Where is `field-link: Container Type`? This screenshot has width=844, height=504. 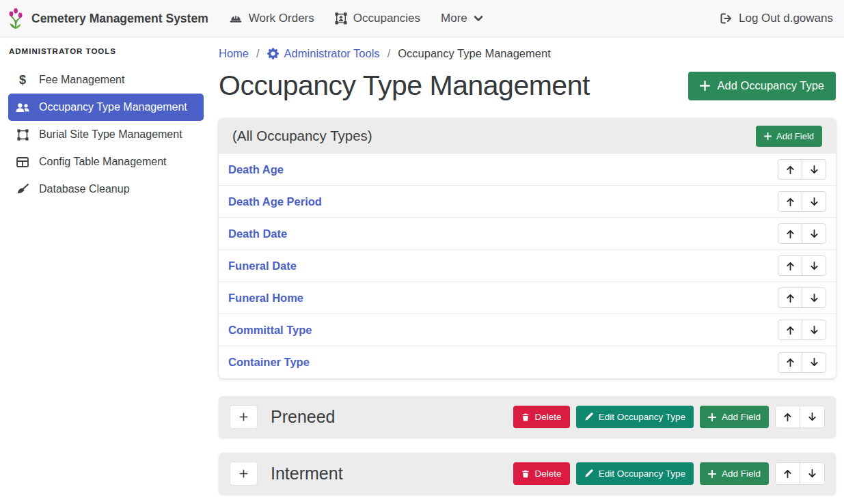
field-link: Container Type is located at coordinates (269, 362).